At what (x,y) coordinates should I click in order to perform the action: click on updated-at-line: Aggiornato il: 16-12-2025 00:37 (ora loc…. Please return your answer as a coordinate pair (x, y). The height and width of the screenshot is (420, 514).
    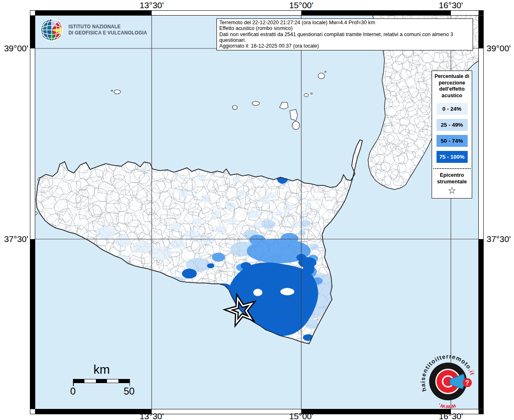
    Looking at the image, I should click on (345, 46).